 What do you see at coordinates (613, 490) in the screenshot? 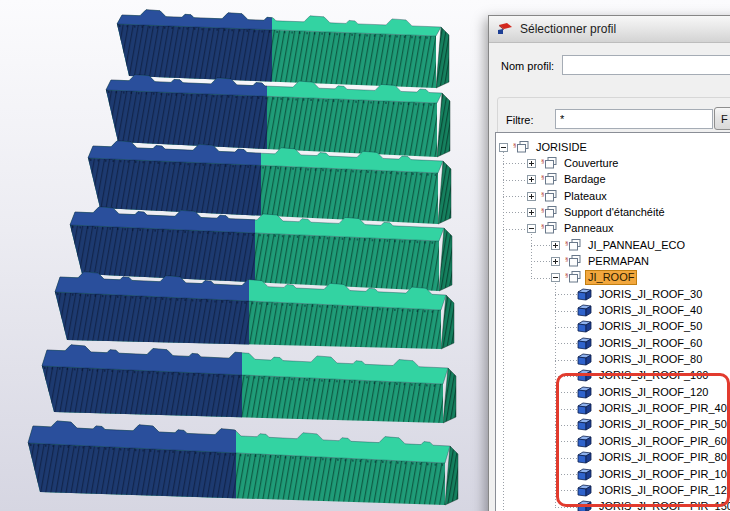
I see `tree-item-joris-ji-roof-pir-120: JORIS_JI_ROOF_PIR_120` at bounding box center [613, 490].